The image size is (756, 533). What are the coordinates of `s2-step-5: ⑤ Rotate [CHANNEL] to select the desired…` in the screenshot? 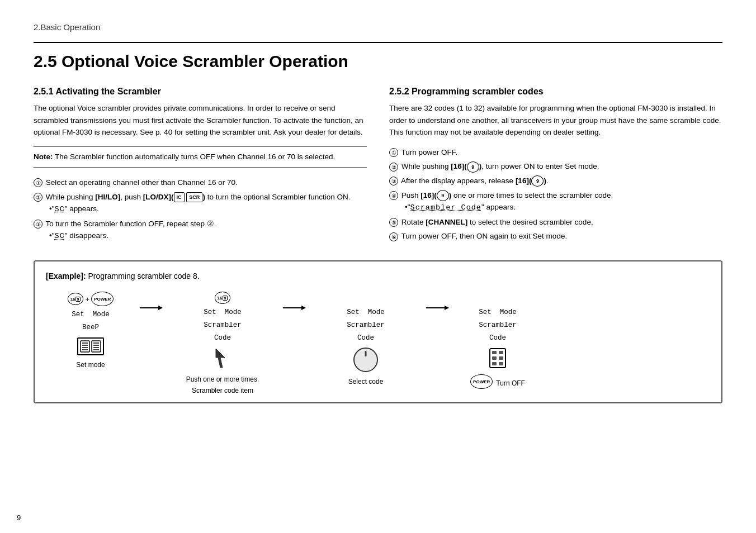 It's located at (556, 222).